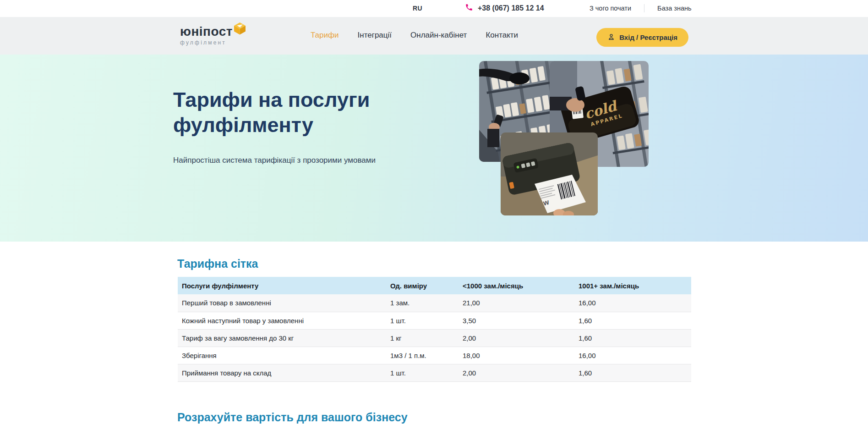  I want to click on table-row: Тариф за вагу замовлення до 30 кг1 кг2,0…, so click(434, 338).